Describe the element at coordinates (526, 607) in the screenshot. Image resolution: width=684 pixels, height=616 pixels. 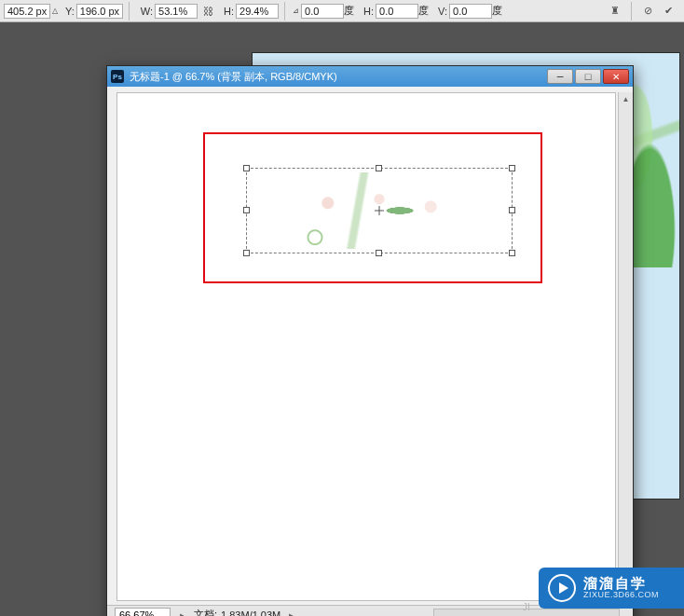
I see `side-watermark-text: JI` at that location.